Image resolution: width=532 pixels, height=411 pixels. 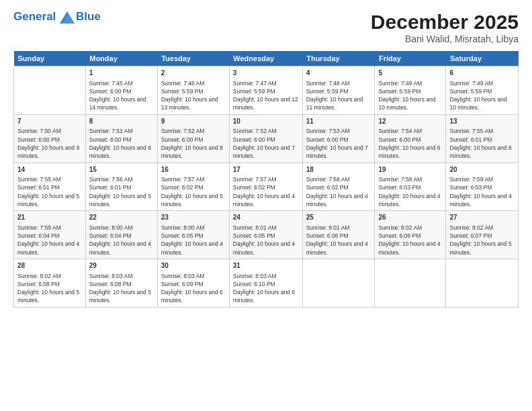 I want to click on daylight: Daylight: 10 hours and 7 minutes., so click(x=337, y=152).